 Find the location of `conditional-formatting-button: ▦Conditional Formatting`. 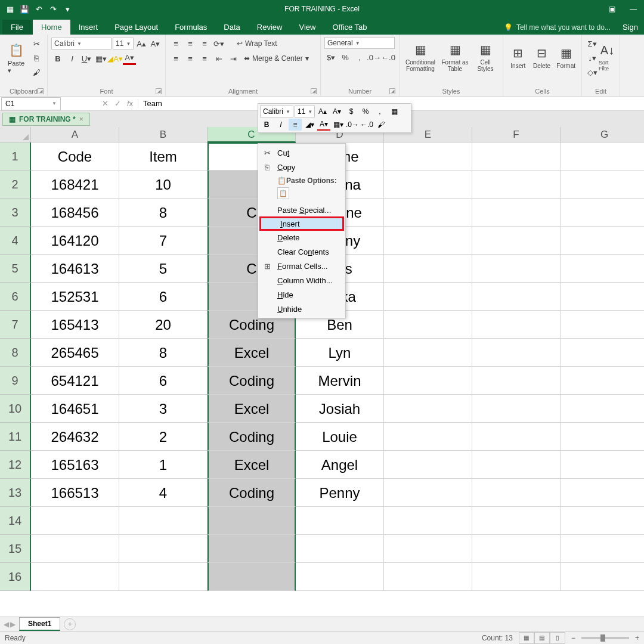

conditional-formatting-button: ▦Conditional Formatting is located at coordinates (420, 57).